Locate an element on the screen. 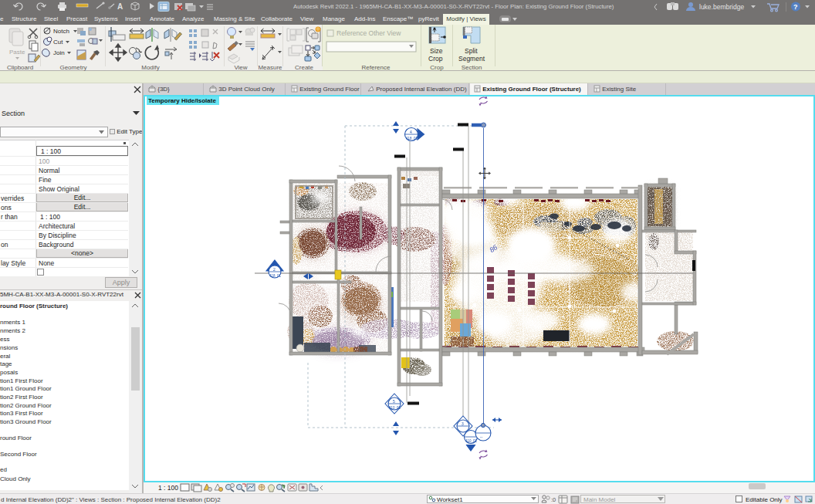 Image resolution: width=815 pixels, height=504 pixels. svg-text: A is located at coordinates (120, 6).